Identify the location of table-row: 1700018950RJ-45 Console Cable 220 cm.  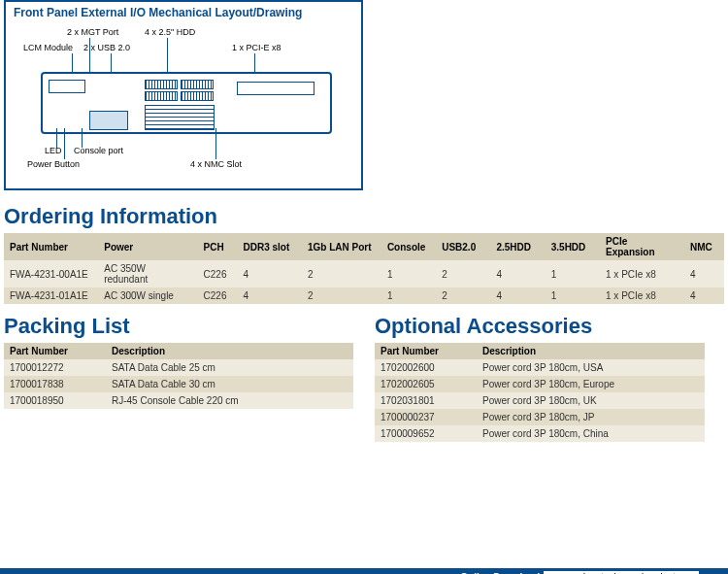
(179, 400).